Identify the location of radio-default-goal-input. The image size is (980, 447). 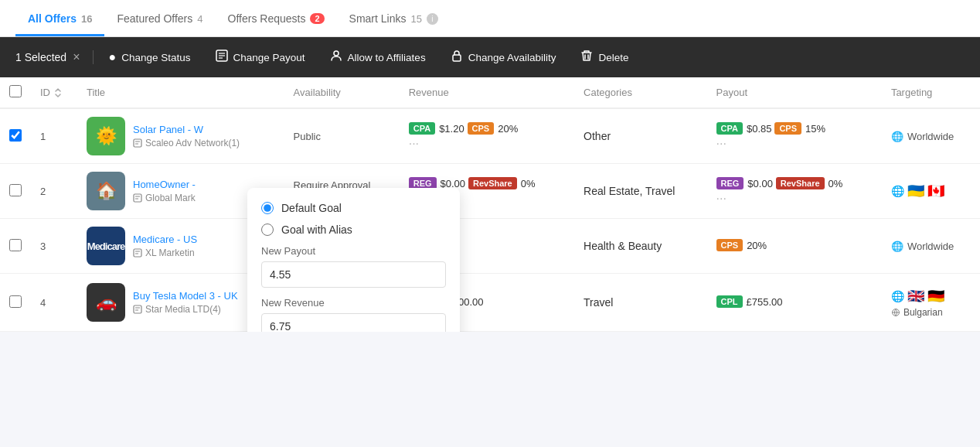
(267, 208).